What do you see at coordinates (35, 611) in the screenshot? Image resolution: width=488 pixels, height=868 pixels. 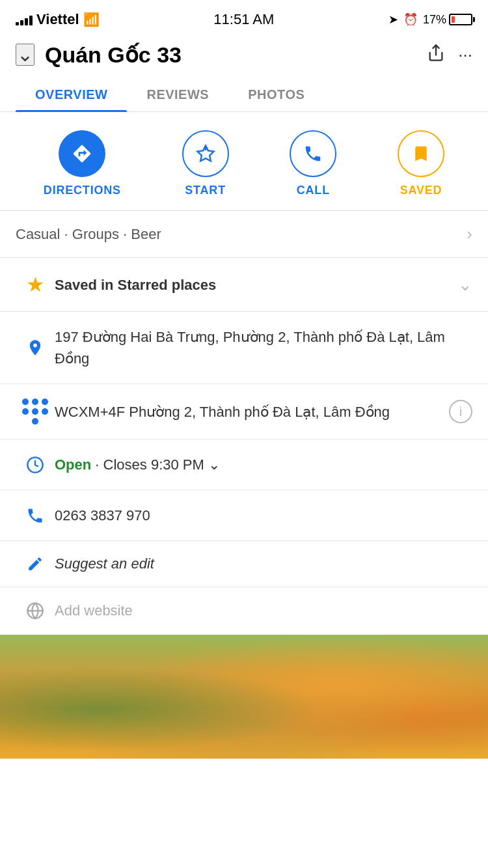 I see `globe-icon` at bounding box center [35, 611].